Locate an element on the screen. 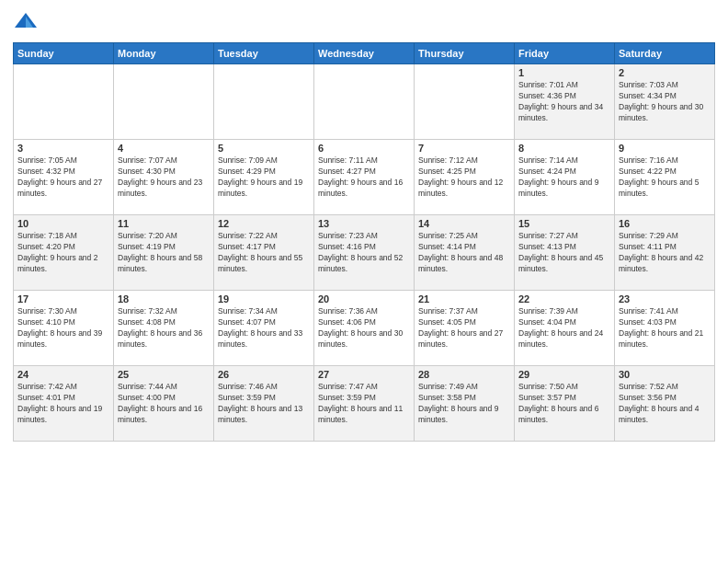 This screenshot has height=563, width=728. calendar-cell: 15Sunrise: 7:27 AM Sunset: 4:13 PM Dayli… is located at coordinates (564, 253).